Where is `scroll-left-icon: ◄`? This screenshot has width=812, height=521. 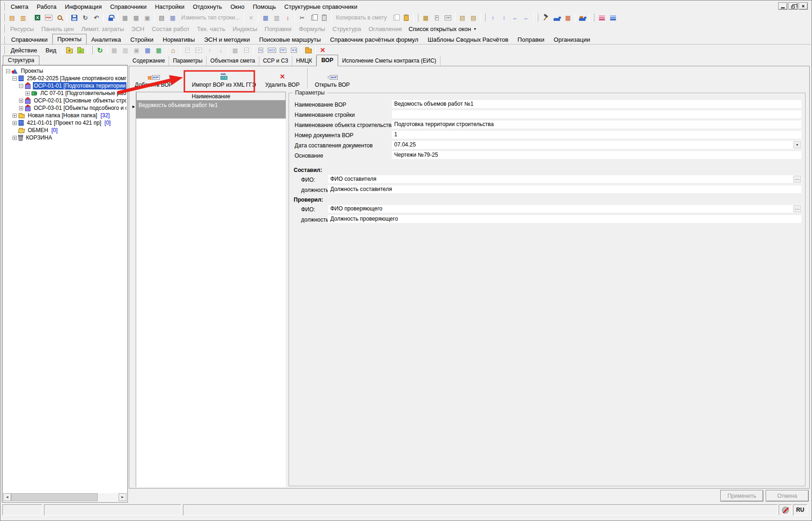
scroll-left-icon: ◄ is located at coordinates (7, 497).